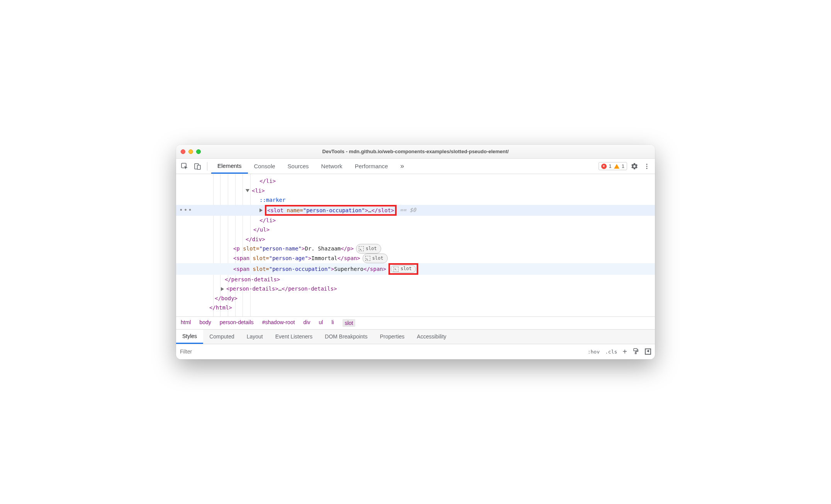 This screenshot has height=504, width=831. Describe the element at coordinates (186, 323) in the screenshot. I see `breadcrumb-item: html` at that location.